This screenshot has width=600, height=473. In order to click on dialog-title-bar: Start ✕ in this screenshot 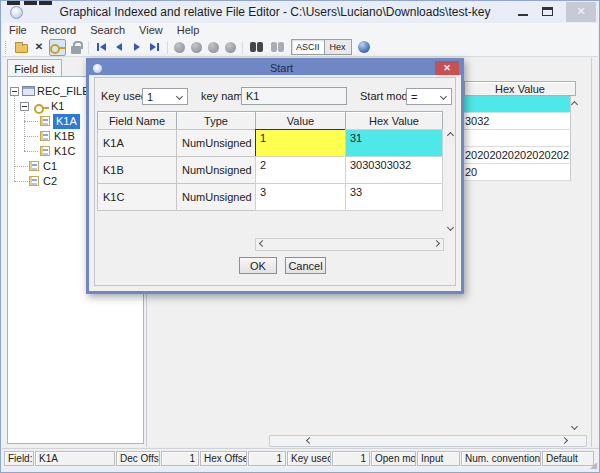, I will do `click(275, 68)`.